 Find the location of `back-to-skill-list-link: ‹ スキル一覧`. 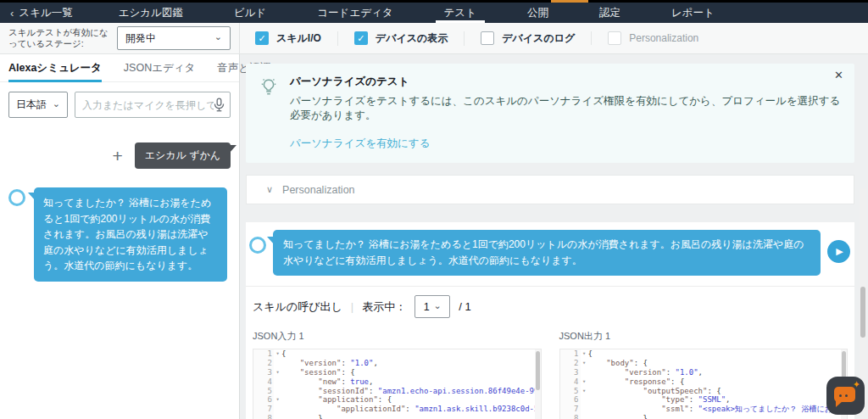

back-to-skill-list-link: ‹ スキル一覧 is located at coordinates (42, 14).